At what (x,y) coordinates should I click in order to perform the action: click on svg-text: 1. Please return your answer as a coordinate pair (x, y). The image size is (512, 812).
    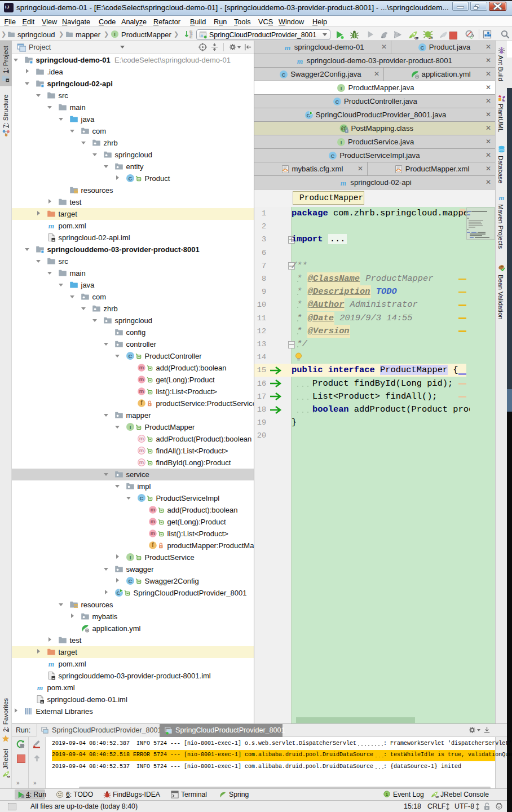
    Looking at the image, I should click on (387, 794).